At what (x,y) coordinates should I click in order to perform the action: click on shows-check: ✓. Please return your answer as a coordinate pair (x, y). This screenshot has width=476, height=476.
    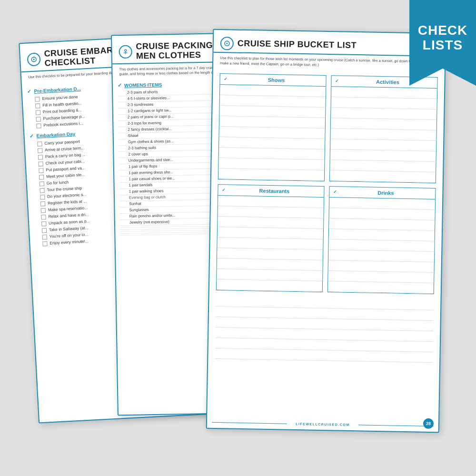
    Looking at the image, I should click on (226, 79).